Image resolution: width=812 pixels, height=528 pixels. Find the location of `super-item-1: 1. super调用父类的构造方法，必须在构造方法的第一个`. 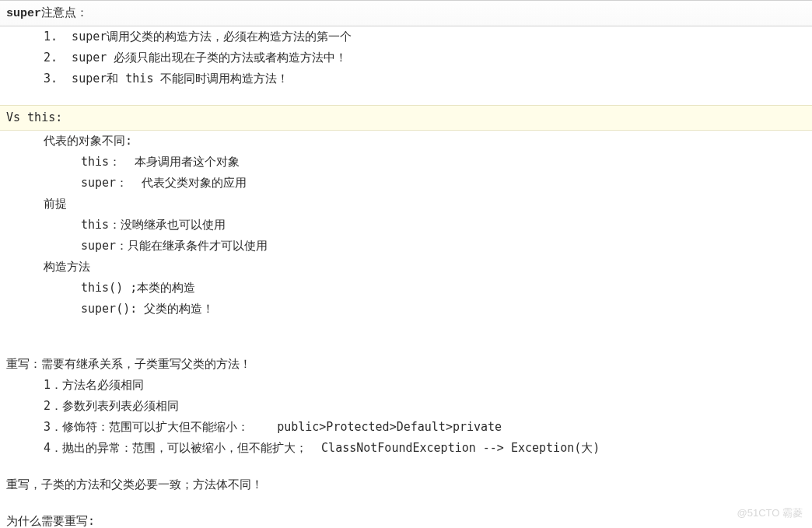

super-item-1: 1. super调用父类的构造方法，必须在构造方法的第一个 is located at coordinates (406, 37).